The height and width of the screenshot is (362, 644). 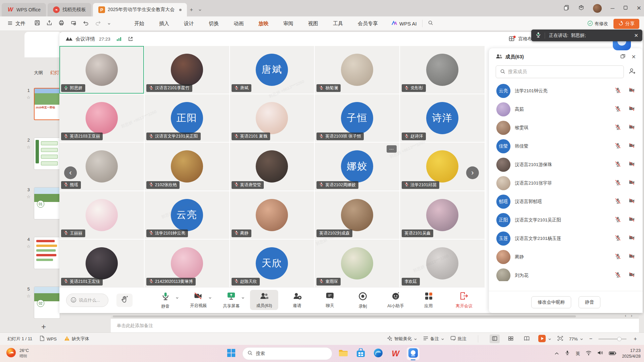 What do you see at coordinates (521, 39) in the screenshot?
I see `grid-layout-button: 宫格布` at bounding box center [521, 39].